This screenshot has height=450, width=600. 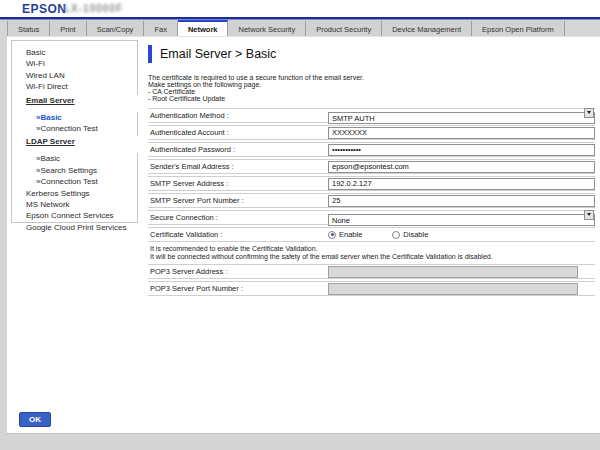 I want to click on authenticated-password-label: Authenticated Password :, so click(x=238, y=150).